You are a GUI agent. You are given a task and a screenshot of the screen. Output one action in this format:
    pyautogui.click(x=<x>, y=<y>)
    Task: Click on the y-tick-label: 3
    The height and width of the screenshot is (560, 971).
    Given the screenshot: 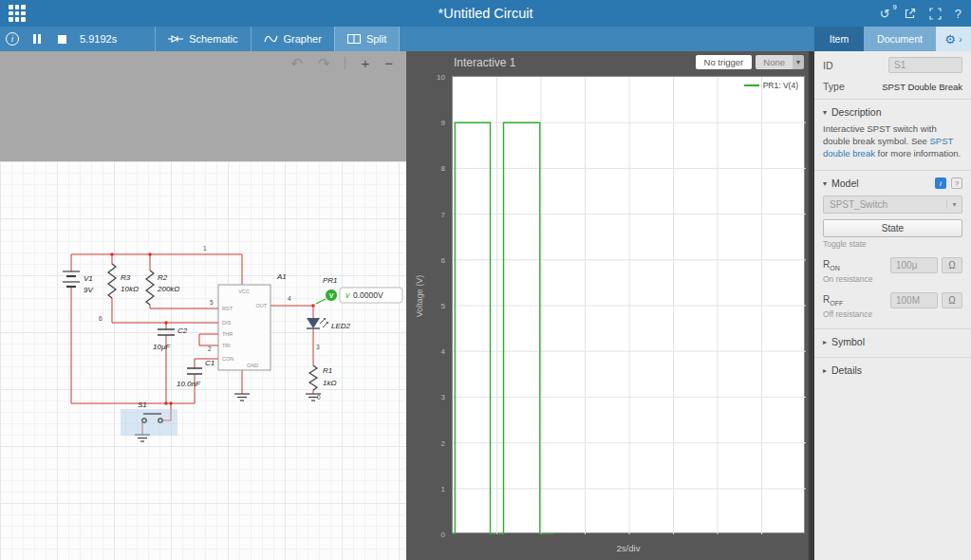 What is the action you would take?
    pyautogui.click(x=443, y=397)
    